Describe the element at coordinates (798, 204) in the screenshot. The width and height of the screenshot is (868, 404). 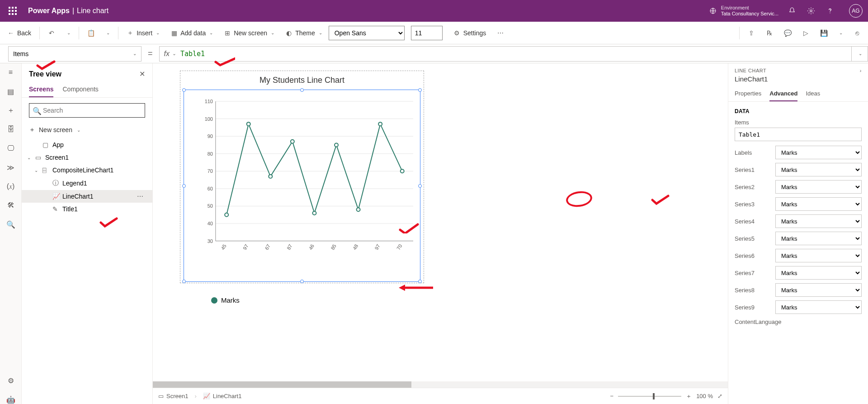
I see `series-row: Series3Marks` at that location.